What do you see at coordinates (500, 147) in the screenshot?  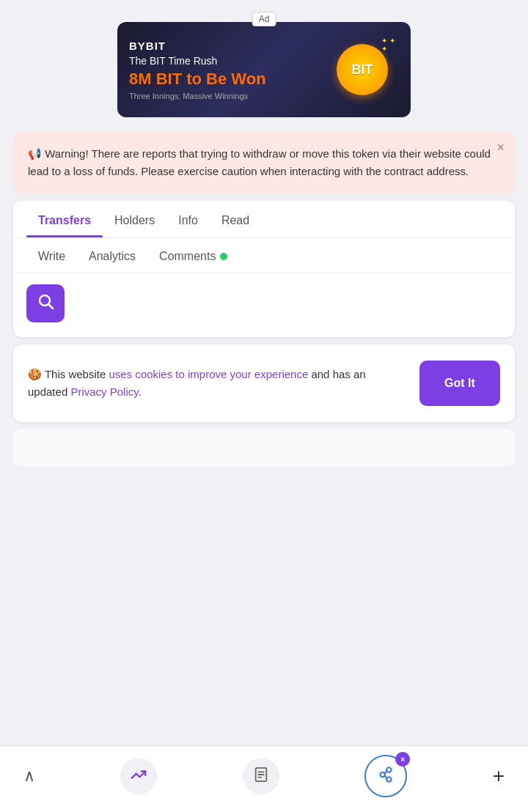 I see `warning-close-button: ×` at bounding box center [500, 147].